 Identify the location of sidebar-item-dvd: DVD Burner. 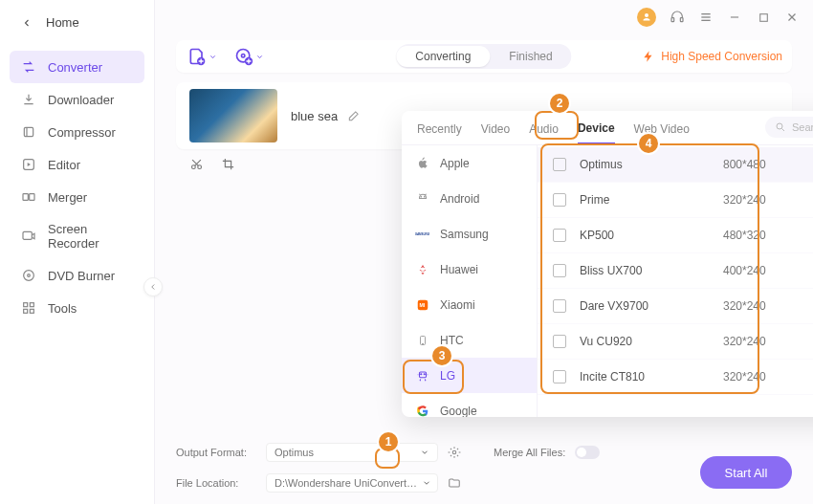
(77, 275).